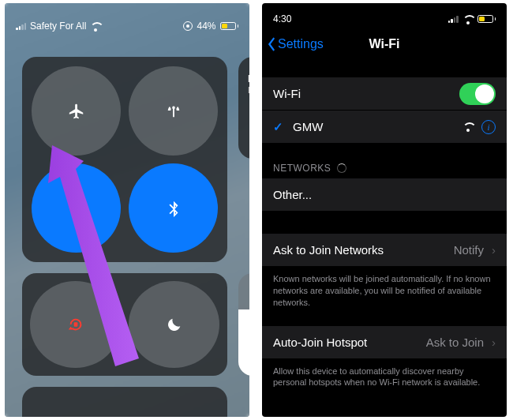 The width and height of the screenshot is (513, 420). Describe the element at coordinates (278, 127) in the screenshot. I see `checkmark-icon: ✓` at that location.